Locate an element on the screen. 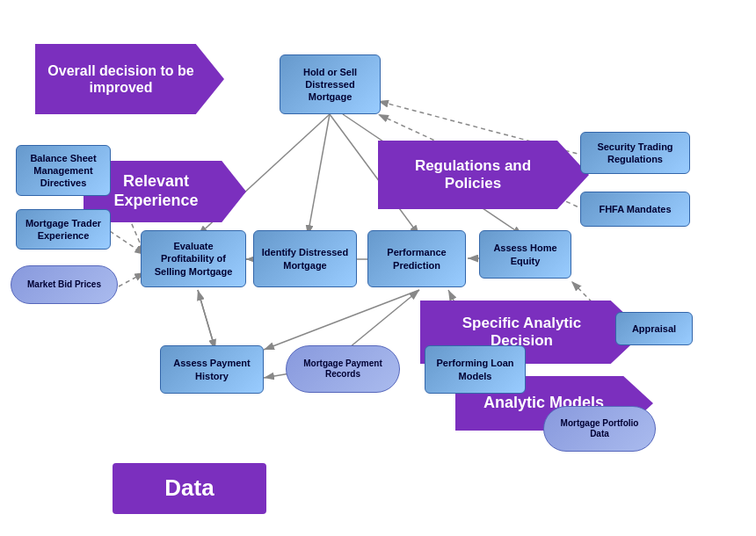  performing-loan-label: Performing LoanModels is located at coordinates (475, 369).